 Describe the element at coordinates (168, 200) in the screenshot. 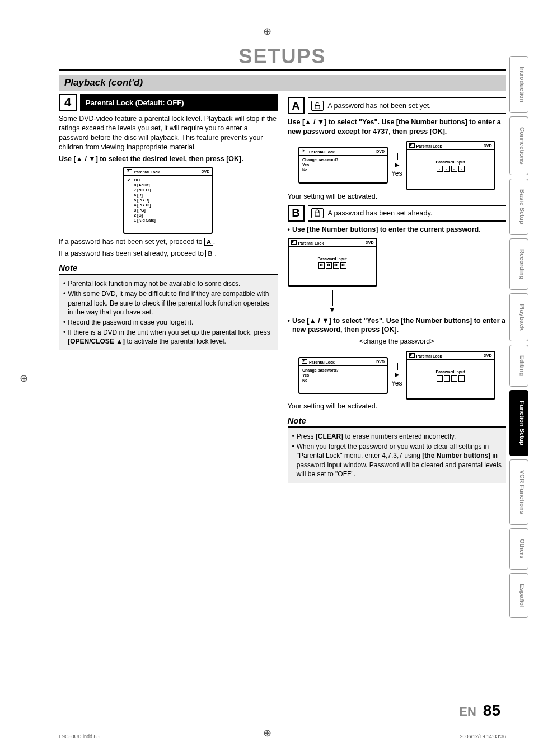

I see `osd-item: 5 [PG R]` at that location.